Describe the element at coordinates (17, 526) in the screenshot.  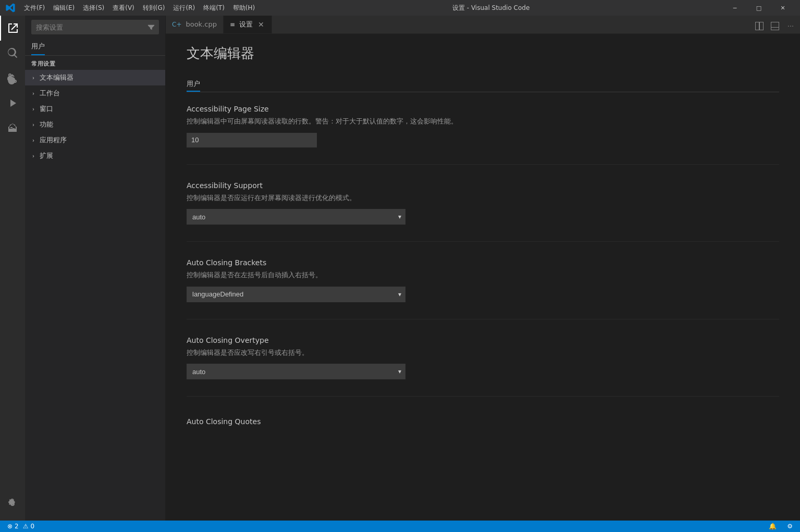
I see `error-count-label: 2` at that location.